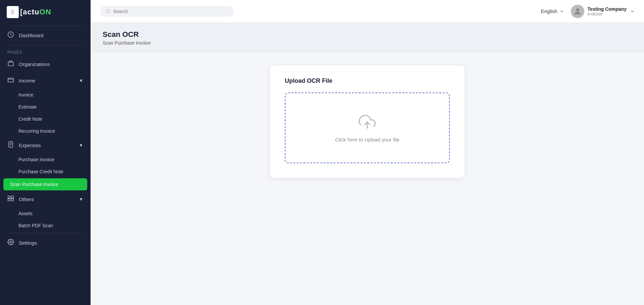  What do you see at coordinates (81, 145) in the screenshot?
I see `expenses-chevron: ▼` at bounding box center [81, 145].